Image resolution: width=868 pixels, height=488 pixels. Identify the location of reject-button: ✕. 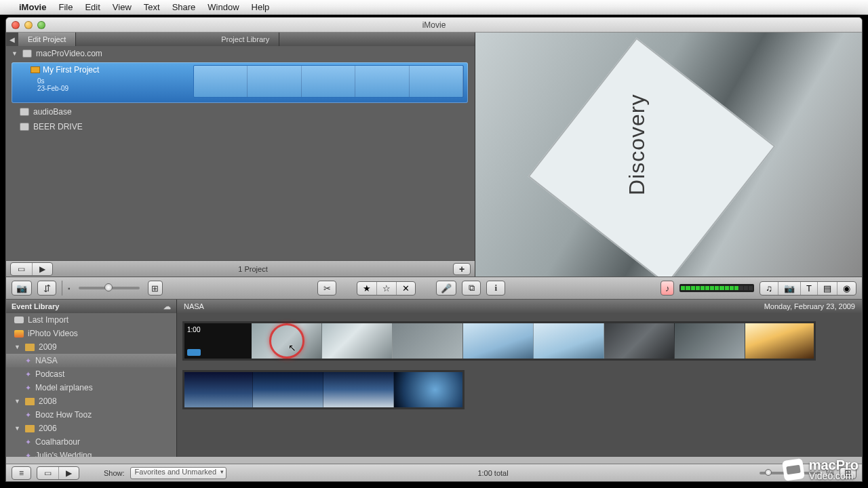
(406, 289).